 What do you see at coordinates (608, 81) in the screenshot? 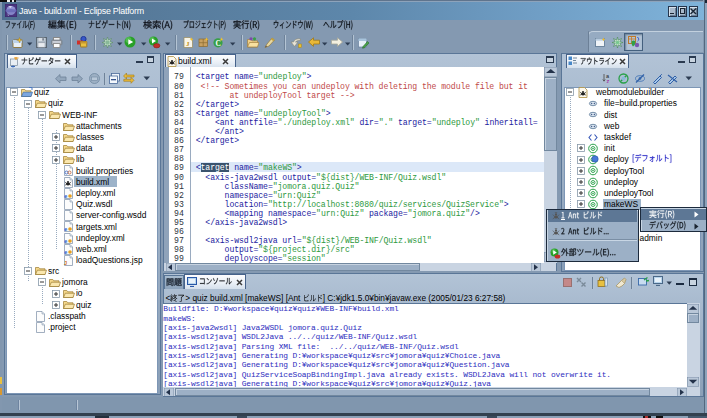
I see `svg-text: z` at bounding box center [608, 81].